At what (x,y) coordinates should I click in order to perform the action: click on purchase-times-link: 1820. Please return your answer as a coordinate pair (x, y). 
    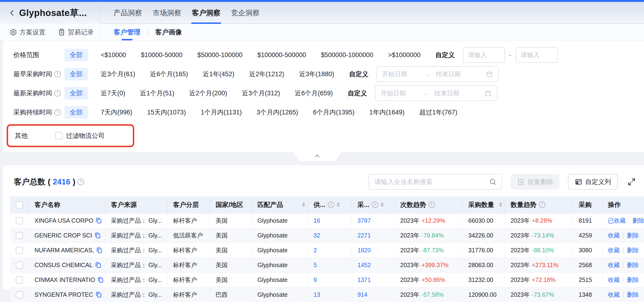
    Looking at the image, I should click on (364, 250).